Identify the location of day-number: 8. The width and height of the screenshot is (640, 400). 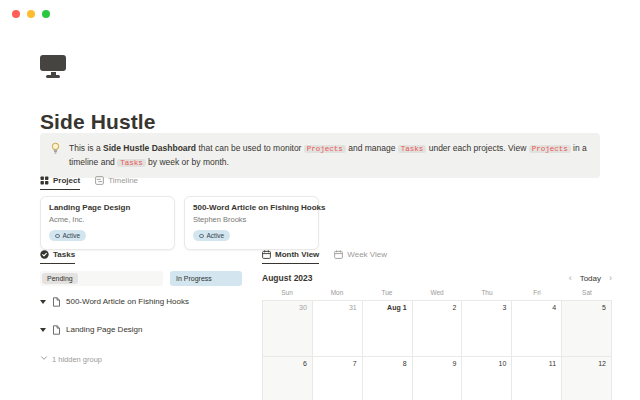
(405, 364).